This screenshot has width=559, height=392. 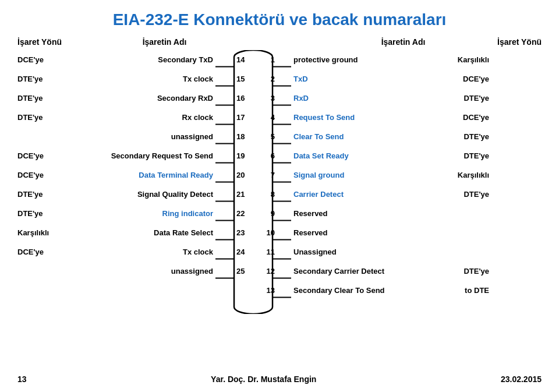 I want to click on footer: 13 Yar. Doç. Dr. Mustafa Engin 23.02.201…, so click(x=280, y=378).